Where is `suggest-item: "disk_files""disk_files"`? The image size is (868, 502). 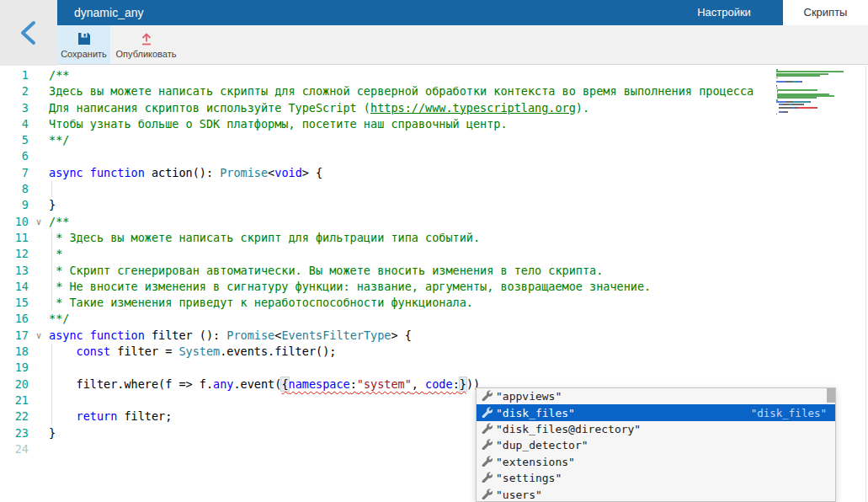
suggest-item: "disk_files""disk_files" is located at coordinates (656, 413).